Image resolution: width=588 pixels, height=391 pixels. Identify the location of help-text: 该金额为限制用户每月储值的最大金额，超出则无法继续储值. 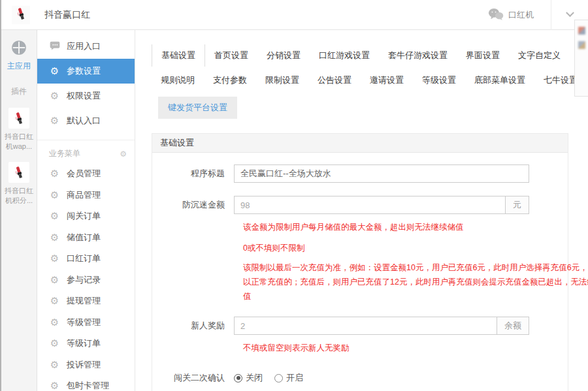
(416, 228).